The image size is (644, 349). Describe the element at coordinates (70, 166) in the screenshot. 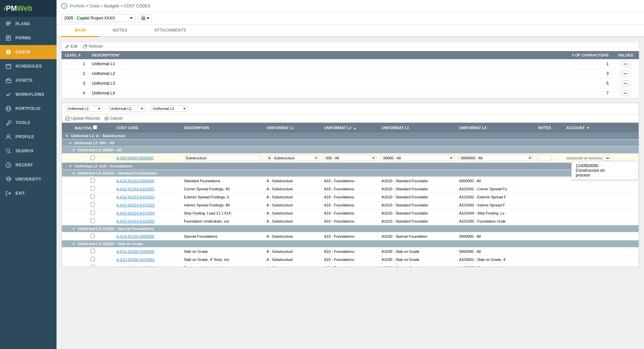

I see `expand-l2-a10-icon: ▼` at that location.